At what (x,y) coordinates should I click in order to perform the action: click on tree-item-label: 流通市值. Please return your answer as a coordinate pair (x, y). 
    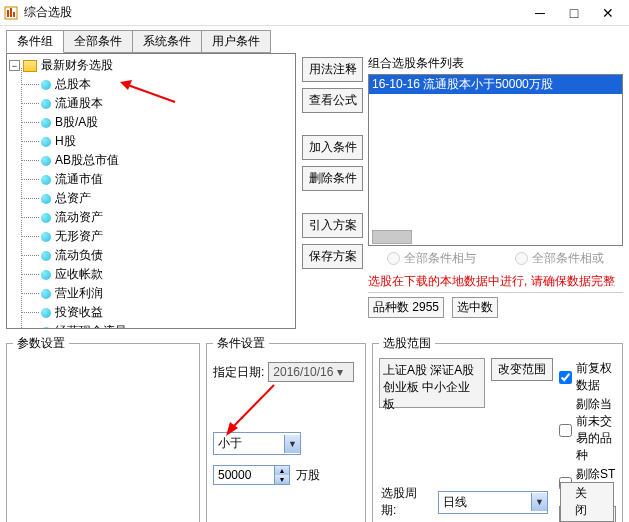
    Looking at the image, I should click on (79, 180).